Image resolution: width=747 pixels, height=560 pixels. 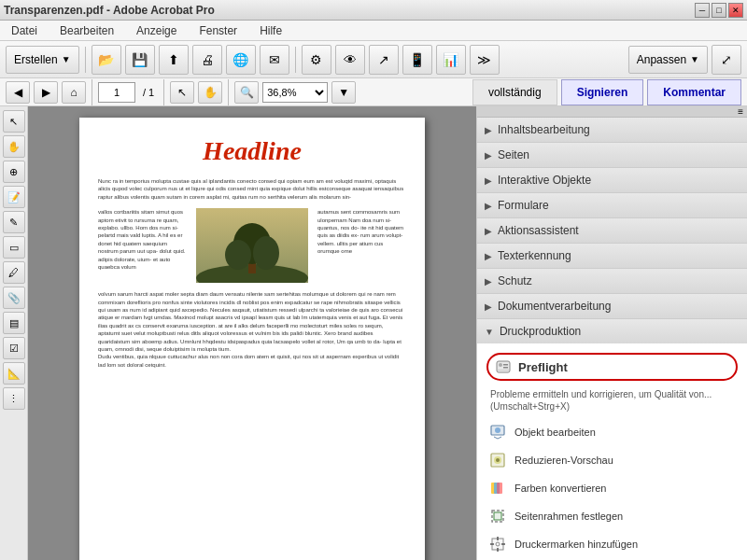 What do you see at coordinates (613, 130) in the screenshot?
I see `section-header-inhaltsbearbeitung: ▶ Inhaltsbearbeitung` at bounding box center [613, 130].